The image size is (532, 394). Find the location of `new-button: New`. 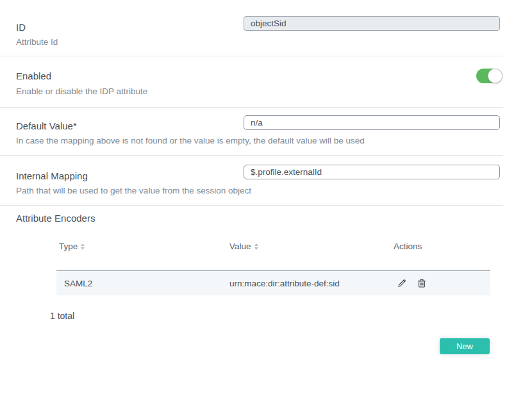

new-button: New is located at coordinates (465, 346).